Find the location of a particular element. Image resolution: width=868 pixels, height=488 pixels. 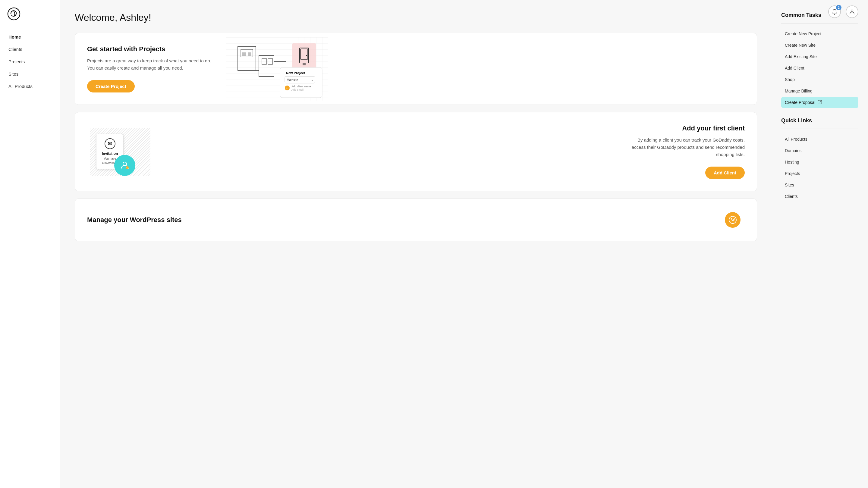

clients-card-content: Add your first client By adding a client… is located at coordinates (461, 152).